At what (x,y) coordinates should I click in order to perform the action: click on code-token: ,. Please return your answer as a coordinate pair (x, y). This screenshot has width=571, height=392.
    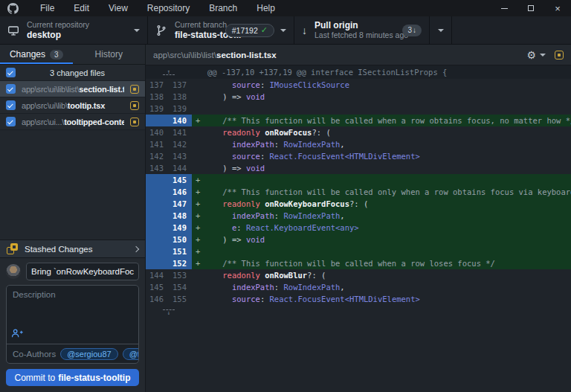
    Looking at the image, I should click on (342, 287).